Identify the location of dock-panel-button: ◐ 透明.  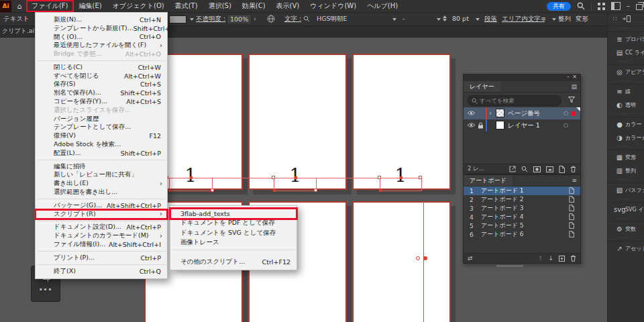
(626, 105).